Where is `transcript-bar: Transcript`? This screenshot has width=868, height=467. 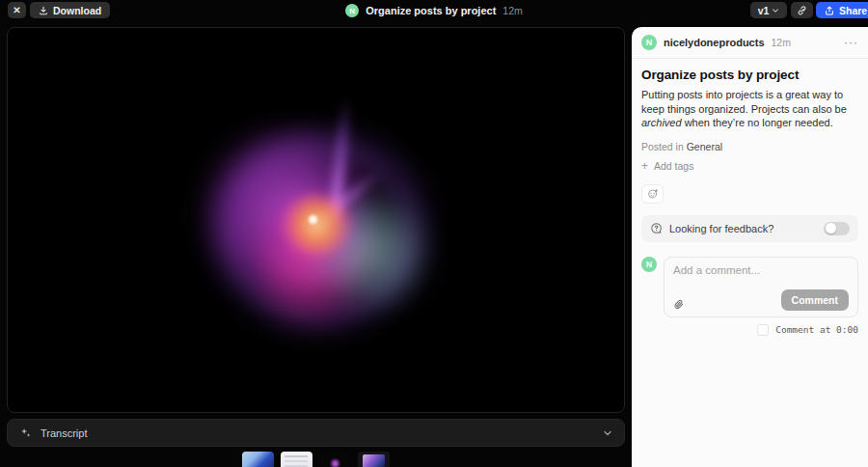 transcript-bar: Transcript is located at coordinates (316, 432).